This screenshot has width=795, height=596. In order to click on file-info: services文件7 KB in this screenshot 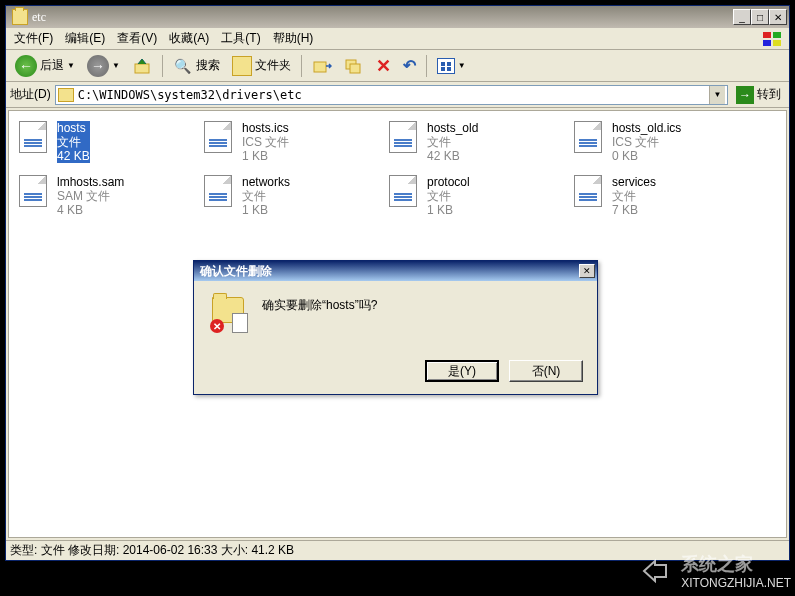, I will do `click(634, 196)`.